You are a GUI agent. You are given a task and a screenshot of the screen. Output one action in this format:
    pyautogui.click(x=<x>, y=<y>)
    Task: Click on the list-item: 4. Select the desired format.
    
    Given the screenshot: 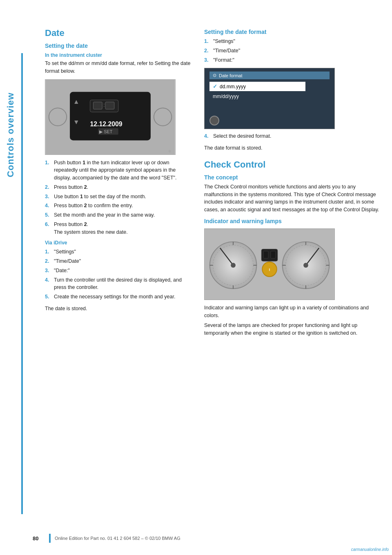 What is the action you would take?
    pyautogui.click(x=292, y=137)
    